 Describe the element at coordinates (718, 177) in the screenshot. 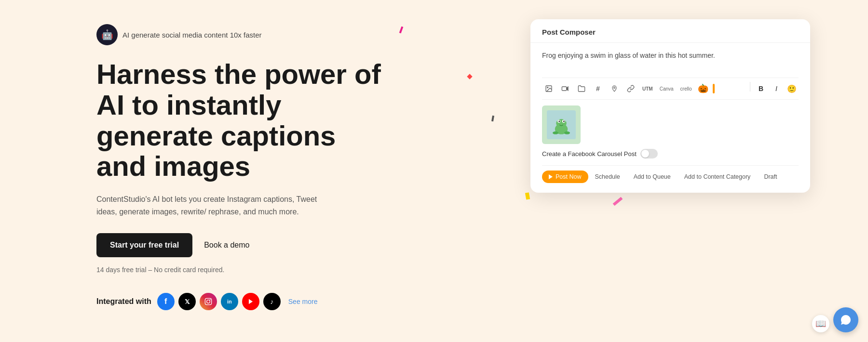

I see `add-to-content-category-button: Add to Content Category` at that location.